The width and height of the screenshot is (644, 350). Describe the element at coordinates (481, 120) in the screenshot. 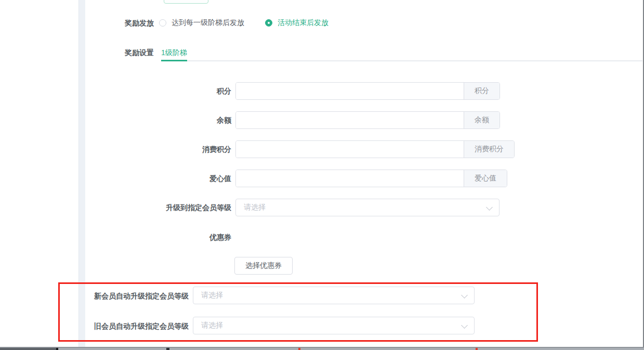

I see `balance-unit-suffix: 余额` at that location.